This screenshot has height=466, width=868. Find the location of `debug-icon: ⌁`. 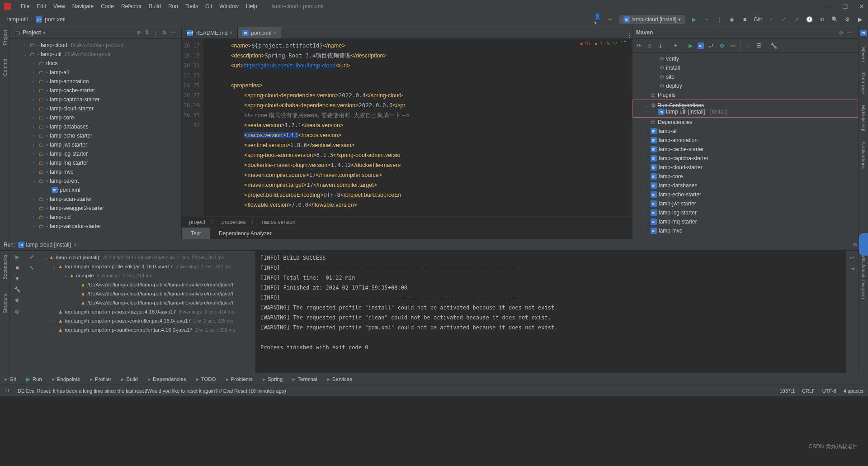

debug-icon: ⌁ is located at coordinates (707, 19).